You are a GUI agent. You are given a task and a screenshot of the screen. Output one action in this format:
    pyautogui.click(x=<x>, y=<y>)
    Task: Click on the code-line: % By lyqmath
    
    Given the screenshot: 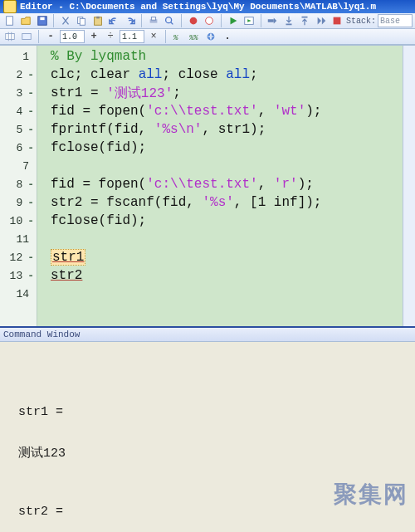 What is the action you would take?
    pyautogui.click(x=220, y=56)
    